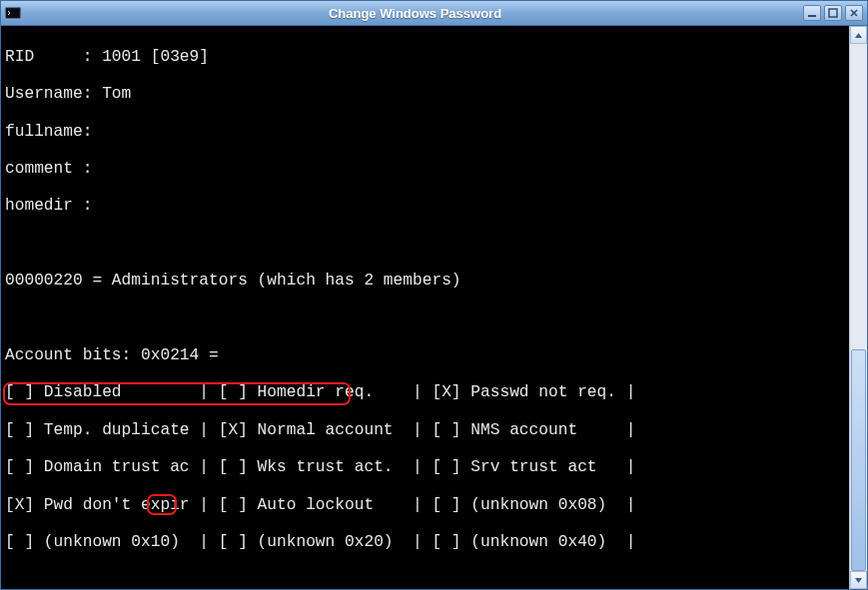 The image size is (868, 590). I want to click on terminal-line: [X] Pwd don't expir | [ ] Auto lockout |…, so click(426, 505).